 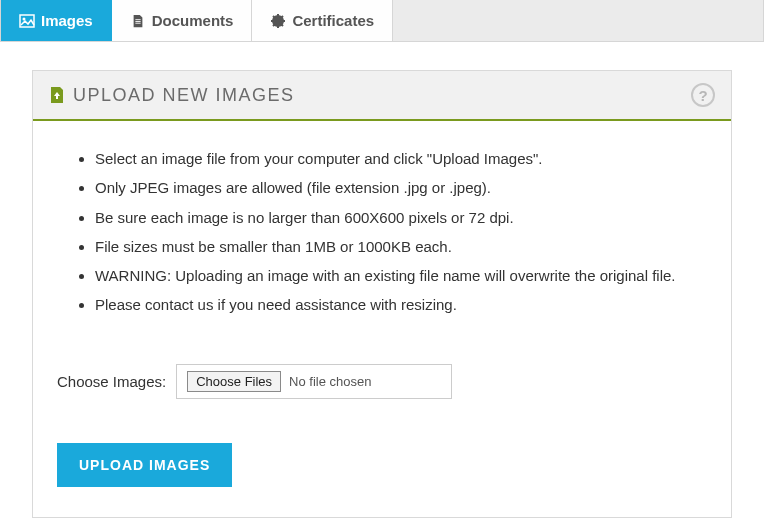 What do you see at coordinates (330, 382) in the screenshot?
I see `file-status-text: No file chosen` at bounding box center [330, 382].